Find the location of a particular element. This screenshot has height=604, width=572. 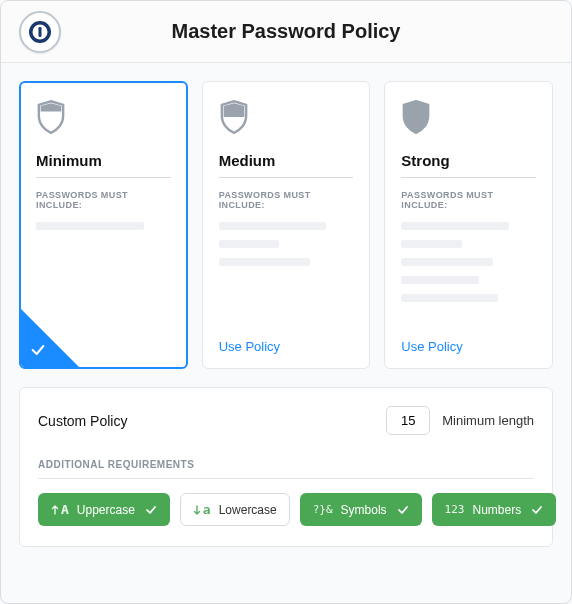

page-title: Master Password Policy is located at coordinates (286, 32).